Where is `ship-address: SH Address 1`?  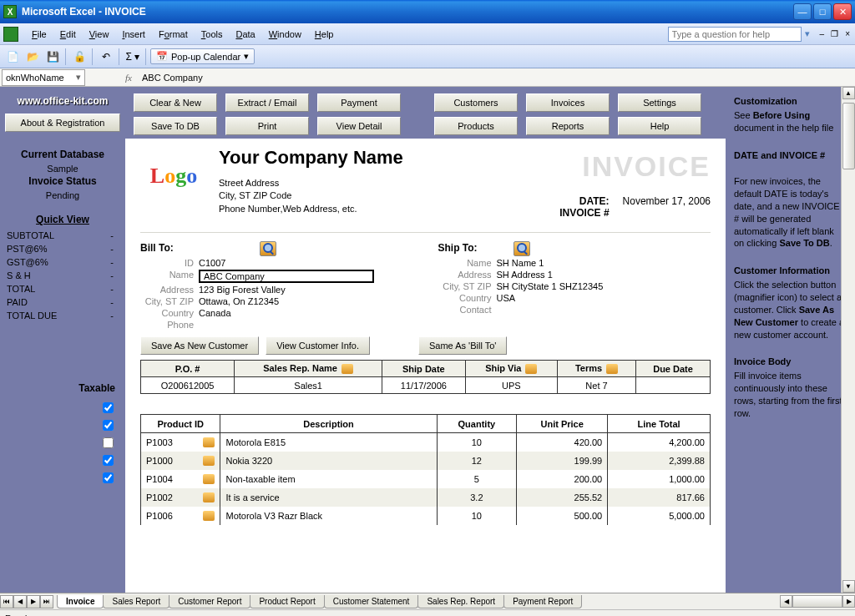
ship-address: SH Address 1 is located at coordinates (524, 275).